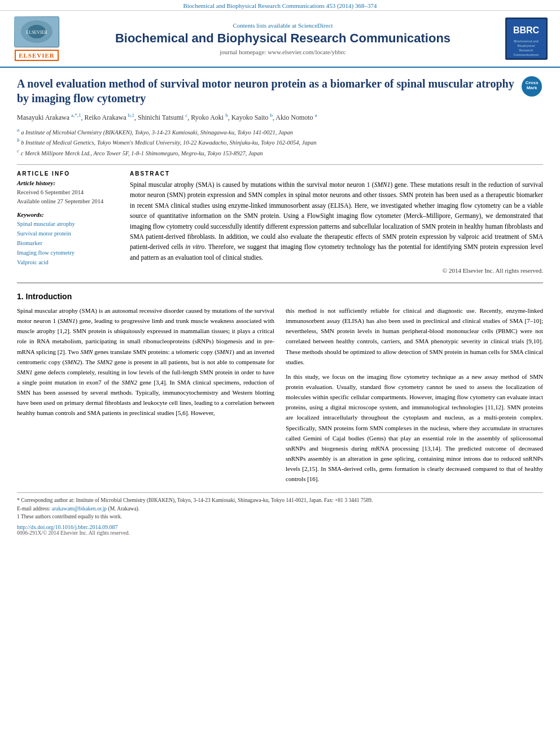 The image size is (560, 747). I want to click on svg-text: Mark, so click(532, 88).